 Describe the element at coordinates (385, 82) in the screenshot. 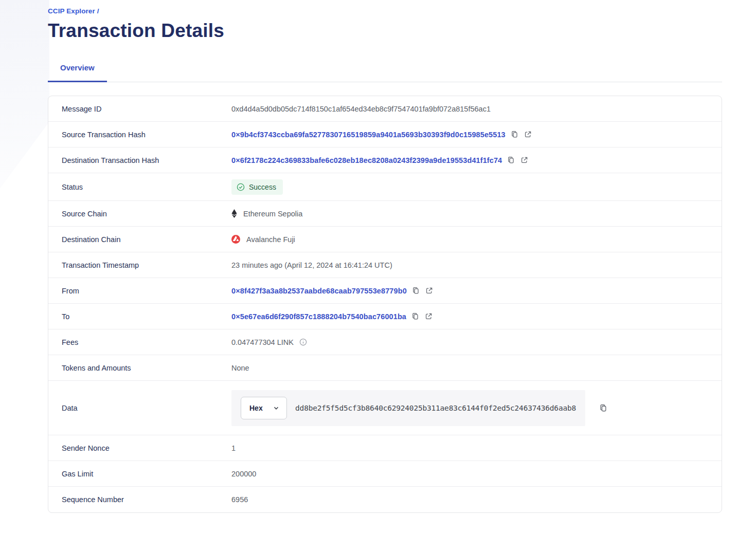

I see `tab-bar-divider` at that location.